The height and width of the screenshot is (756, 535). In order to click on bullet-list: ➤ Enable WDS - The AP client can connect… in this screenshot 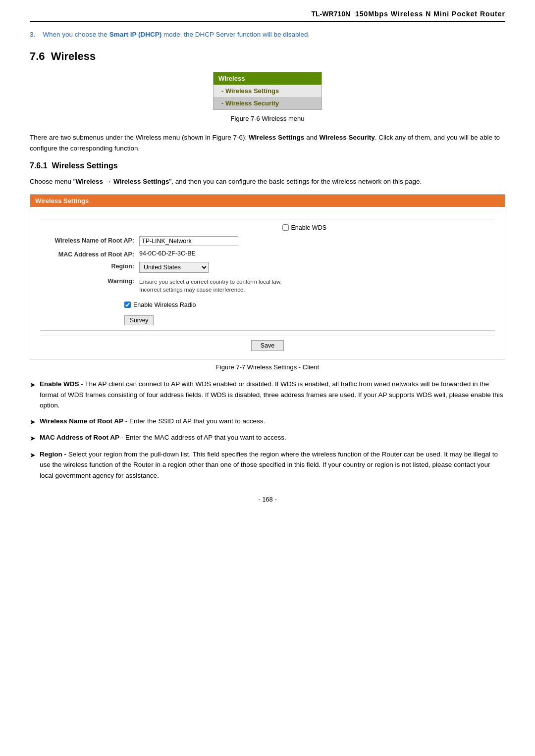, I will do `click(268, 430)`.